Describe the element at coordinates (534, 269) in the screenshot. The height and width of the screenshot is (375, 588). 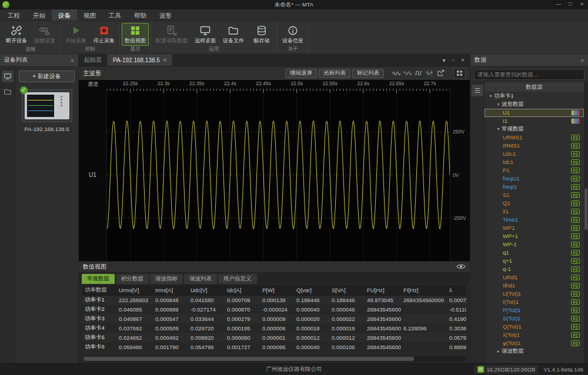
I see `tree-item: q-1F2` at that location.